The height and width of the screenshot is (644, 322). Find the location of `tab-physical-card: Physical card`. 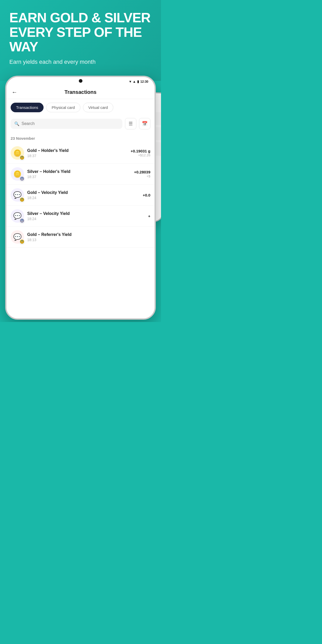

tab-physical-card: Physical card is located at coordinates (63, 107).